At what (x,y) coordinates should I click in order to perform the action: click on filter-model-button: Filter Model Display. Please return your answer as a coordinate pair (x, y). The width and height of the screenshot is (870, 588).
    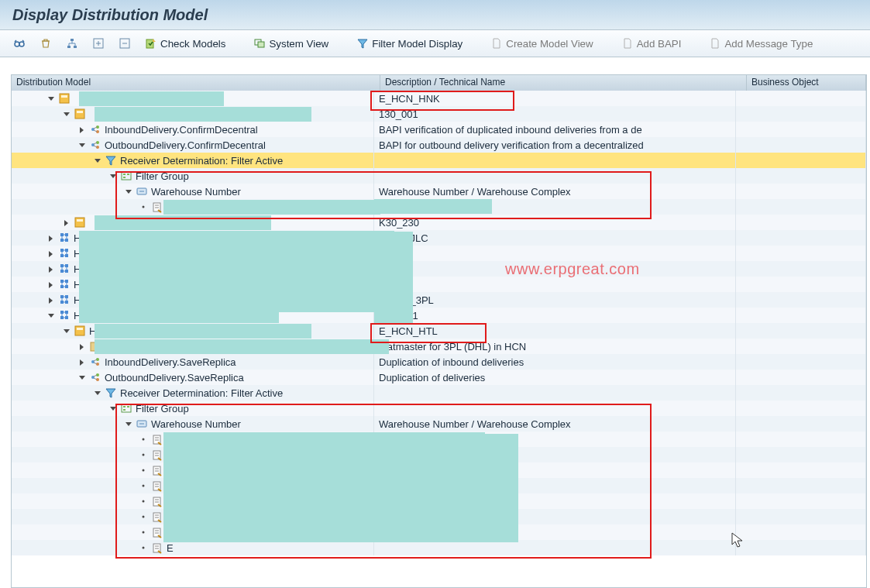
    Looking at the image, I should click on (409, 43).